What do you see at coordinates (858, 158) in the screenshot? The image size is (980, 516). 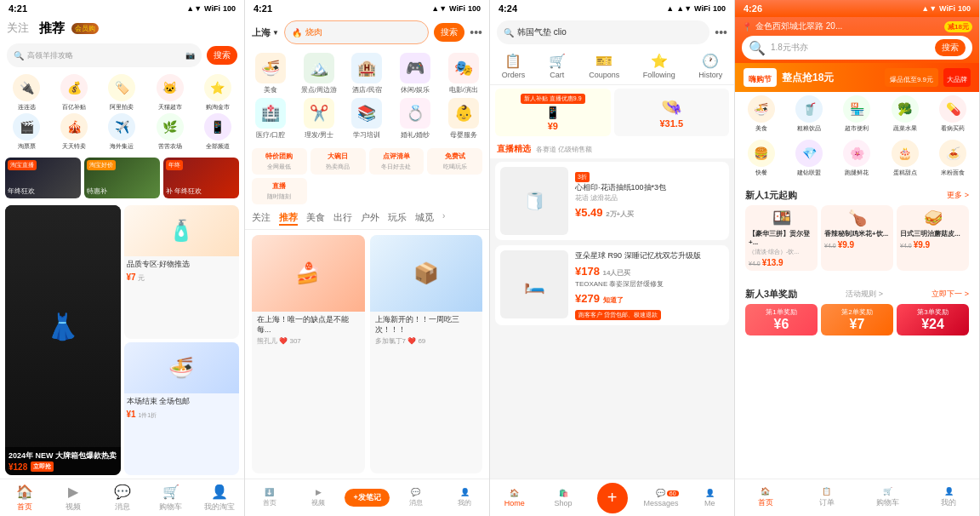 I see `cat4-flower: 🌸 跑腿鲜花` at bounding box center [858, 158].